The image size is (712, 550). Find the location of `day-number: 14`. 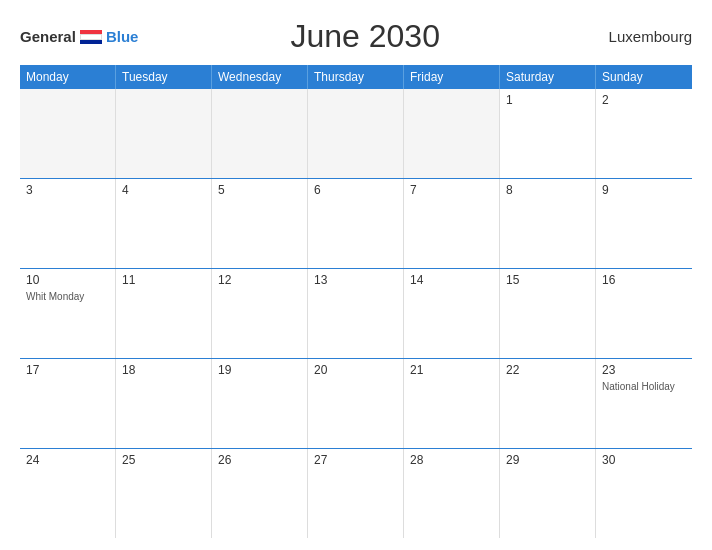

day-number: 14 is located at coordinates (452, 280).